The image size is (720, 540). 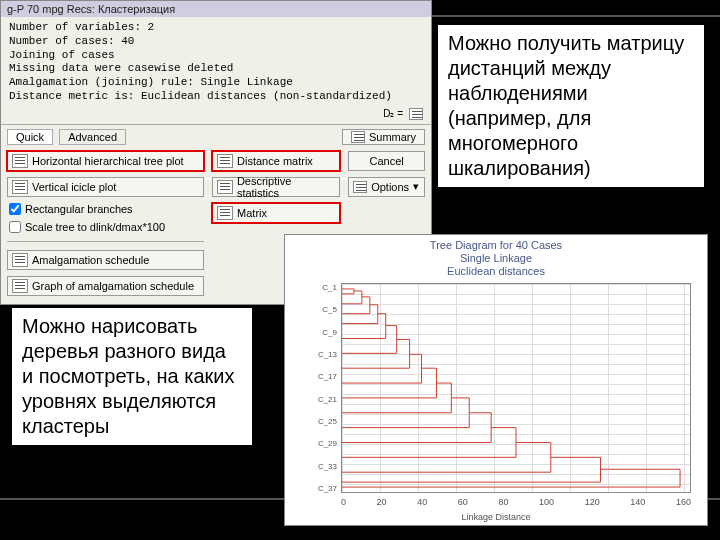 What do you see at coordinates (358, 137) in the screenshot?
I see `summary-icon` at bounding box center [358, 137].